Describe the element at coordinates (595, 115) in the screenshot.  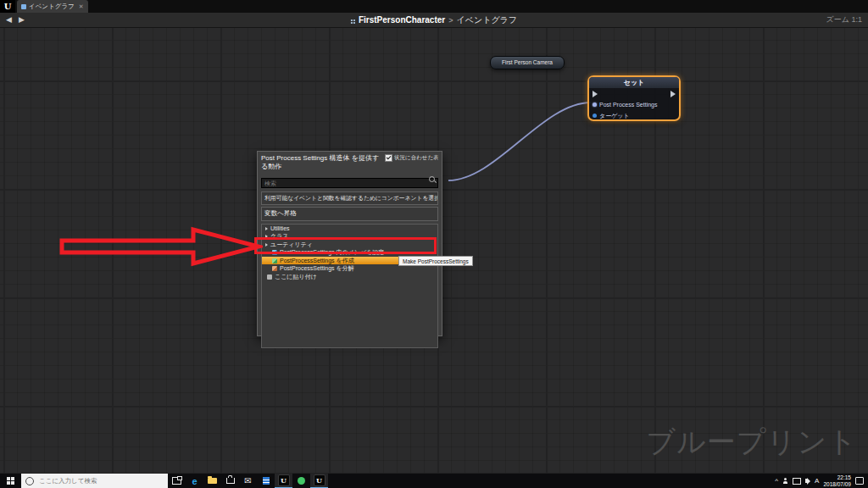
I see `object-pin-icon` at that location.